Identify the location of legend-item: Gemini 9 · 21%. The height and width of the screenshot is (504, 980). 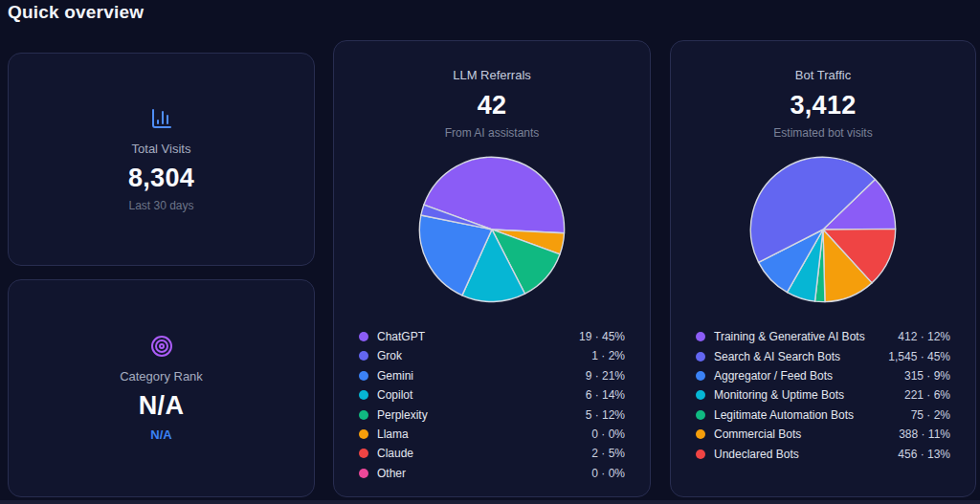
(492, 376).